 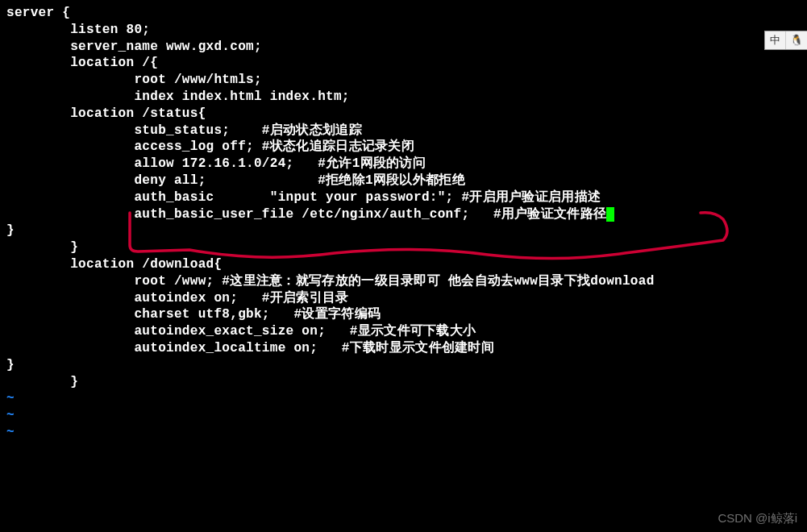 I want to click on code-line: location /download{, so click(x=406, y=264).